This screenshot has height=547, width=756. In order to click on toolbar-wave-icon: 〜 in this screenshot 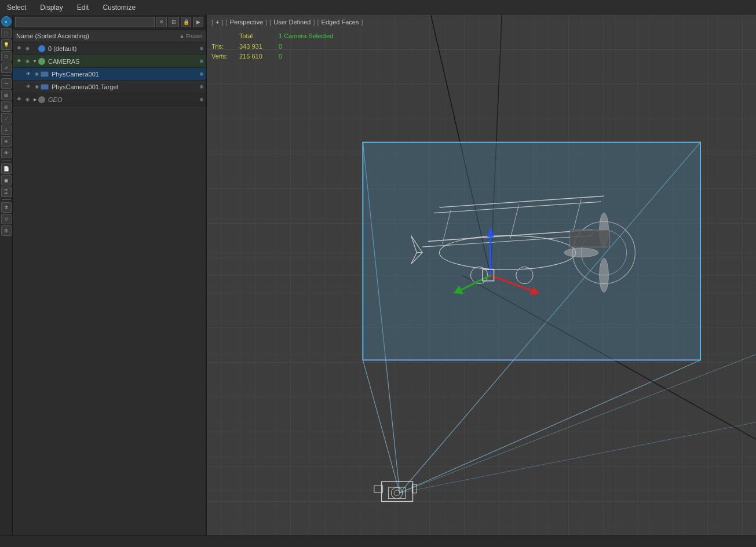, I will do `click(6, 83)`.